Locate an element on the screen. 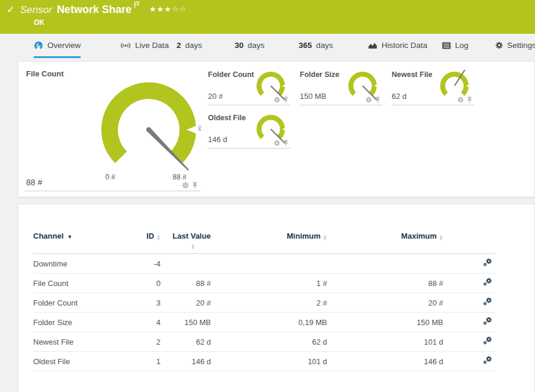 The height and width of the screenshot is (392, 535). channel-last-value: 150 MB is located at coordinates (186, 322).